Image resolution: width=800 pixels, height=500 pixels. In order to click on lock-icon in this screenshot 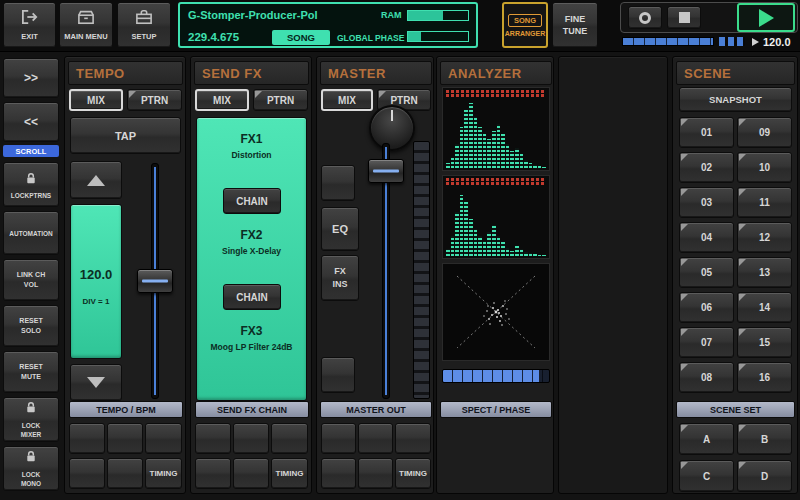, I will do `click(31, 409)`.